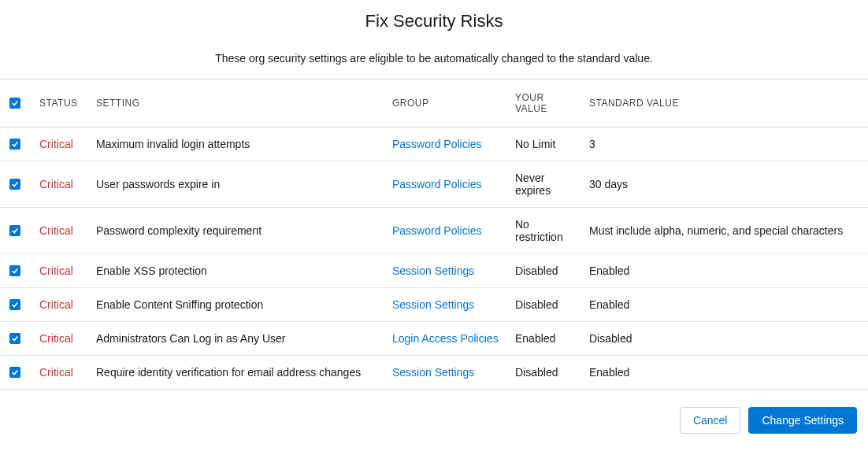 Image resolution: width=868 pixels, height=451 pixels. Describe the element at coordinates (238, 271) in the screenshot. I see `setting-cell: Enable XSS protection` at that location.